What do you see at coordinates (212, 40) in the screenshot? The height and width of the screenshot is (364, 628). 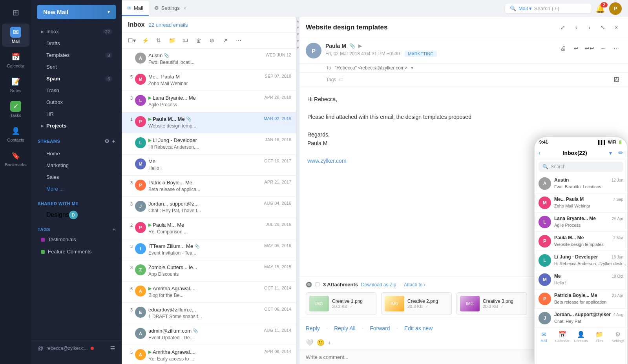 I see `block-button: ⊘` at bounding box center [212, 40].